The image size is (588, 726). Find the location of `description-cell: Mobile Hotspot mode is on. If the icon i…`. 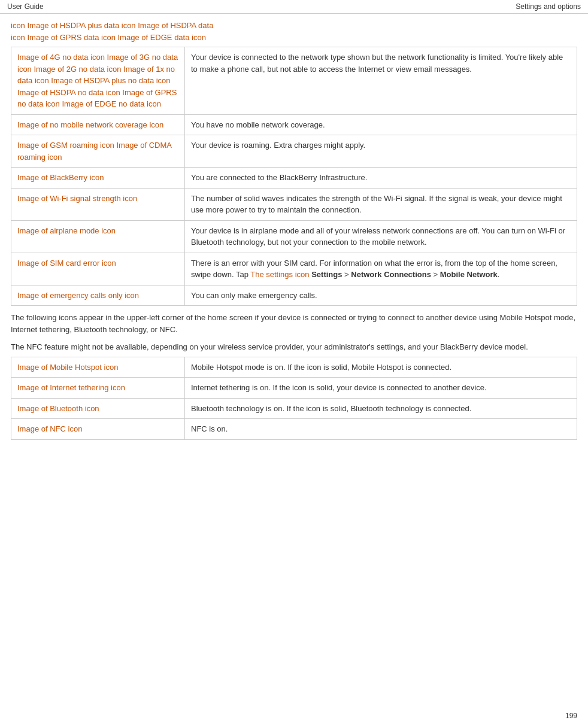

description-cell: Mobile Hotspot mode is on. If the icon i… is located at coordinates (381, 367).